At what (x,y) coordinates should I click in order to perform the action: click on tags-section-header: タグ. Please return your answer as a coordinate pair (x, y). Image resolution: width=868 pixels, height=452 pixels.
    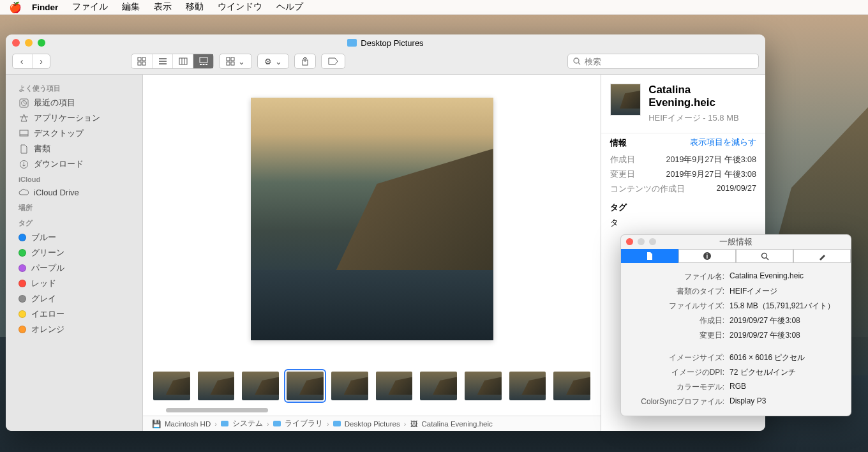
    Looking at the image, I should click on (683, 206).